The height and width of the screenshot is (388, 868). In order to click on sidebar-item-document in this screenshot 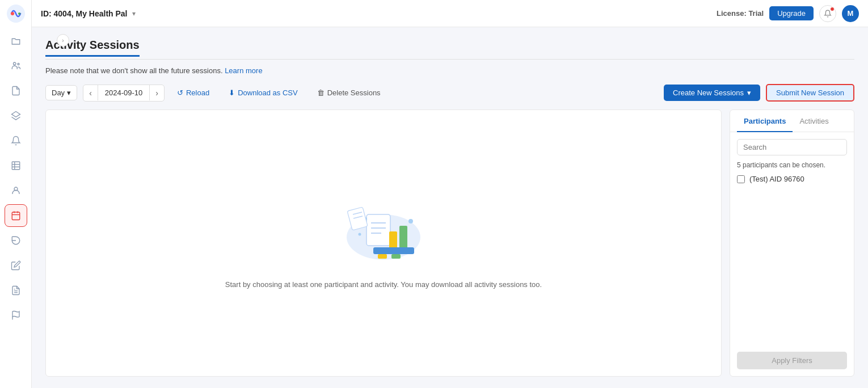, I will do `click(16, 91)`.